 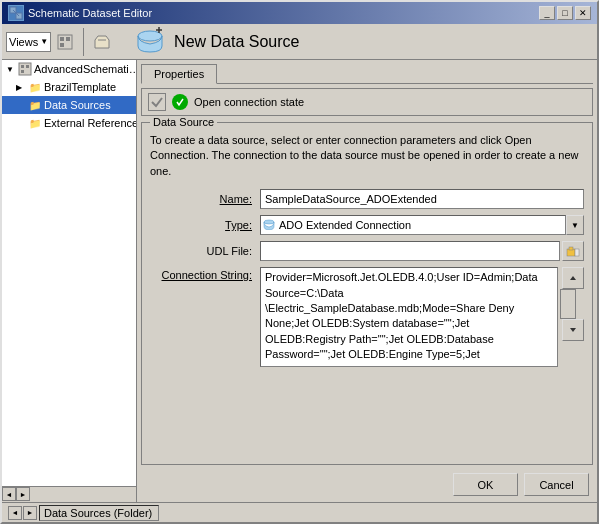 I want to click on new-datasource-title: New Data Source, so click(x=236, y=42).